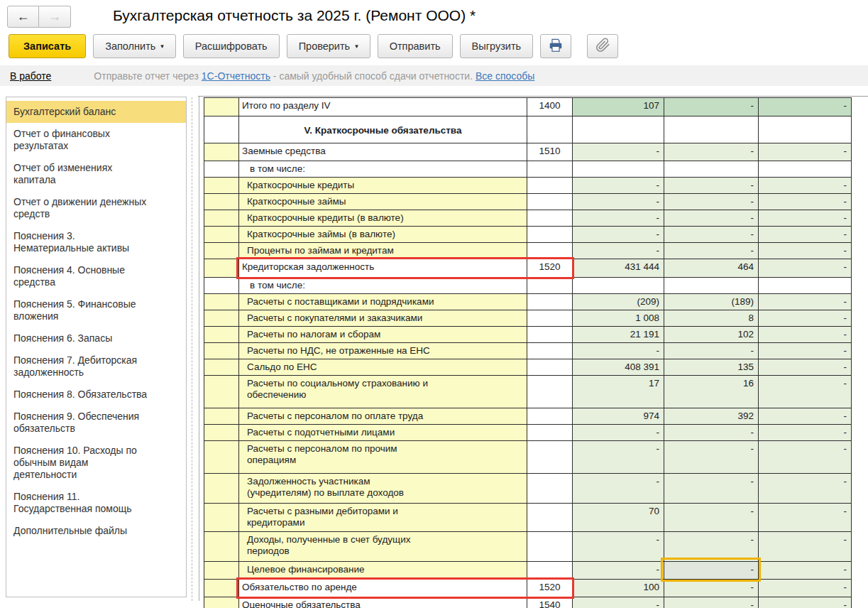  Describe the element at coordinates (711, 318) in the screenshot. I see `value-cell: 8` at that location.